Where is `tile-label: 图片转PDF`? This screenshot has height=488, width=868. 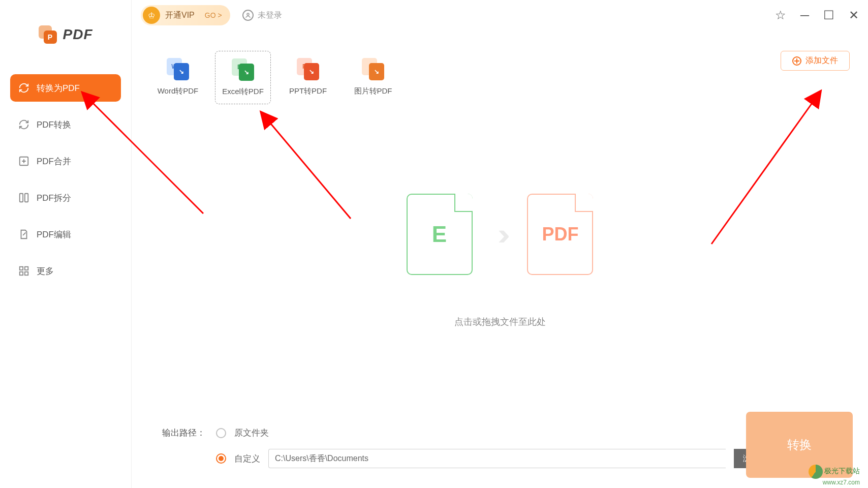
tile-label: 图片转PDF is located at coordinates (373, 92).